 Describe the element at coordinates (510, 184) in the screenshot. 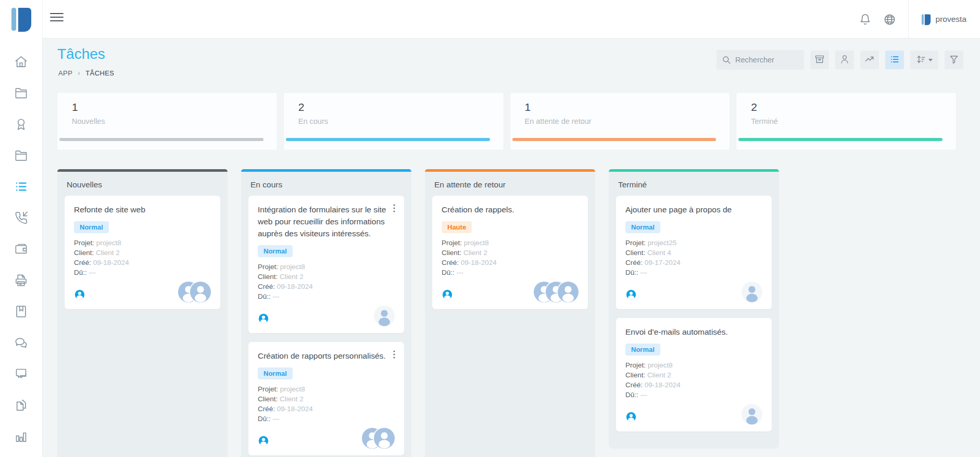

I see `column-title: En attente de retour` at that location.